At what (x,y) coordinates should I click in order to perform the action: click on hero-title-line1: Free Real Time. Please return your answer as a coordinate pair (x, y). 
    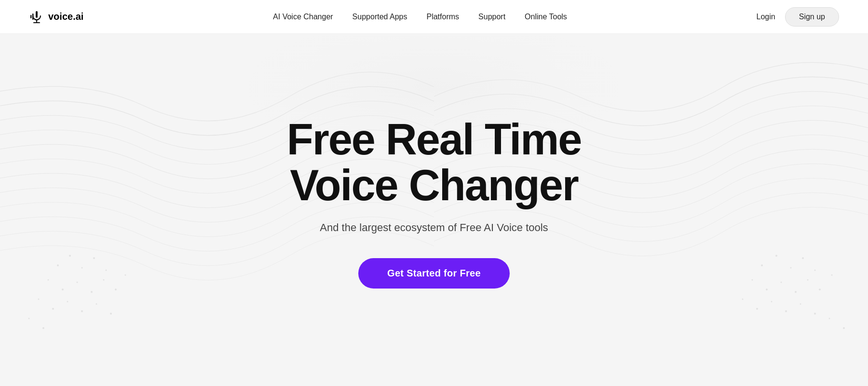
    Looking at the image, I should click on (434, 139).